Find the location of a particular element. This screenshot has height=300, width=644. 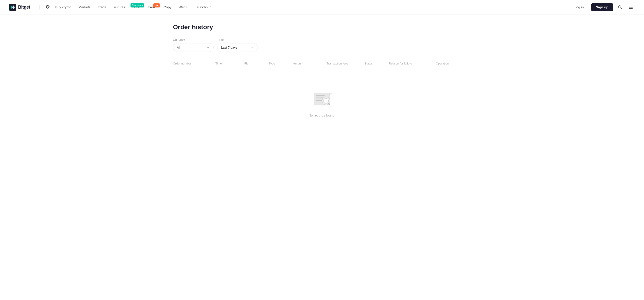

nav-item-markets: Markets is located at coordinates (84, 7).